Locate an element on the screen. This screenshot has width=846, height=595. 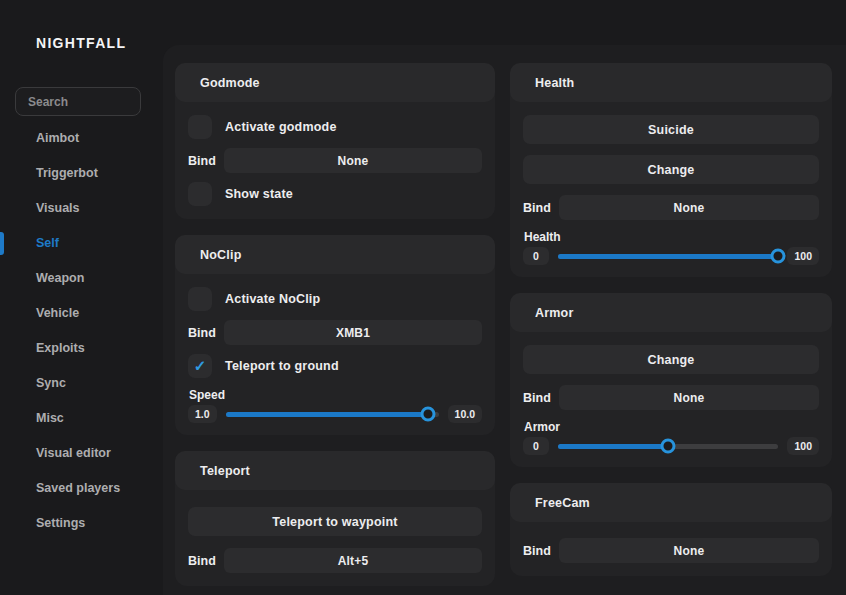
panel-noclip-header: NoClip is located at coordinates (335, 254).